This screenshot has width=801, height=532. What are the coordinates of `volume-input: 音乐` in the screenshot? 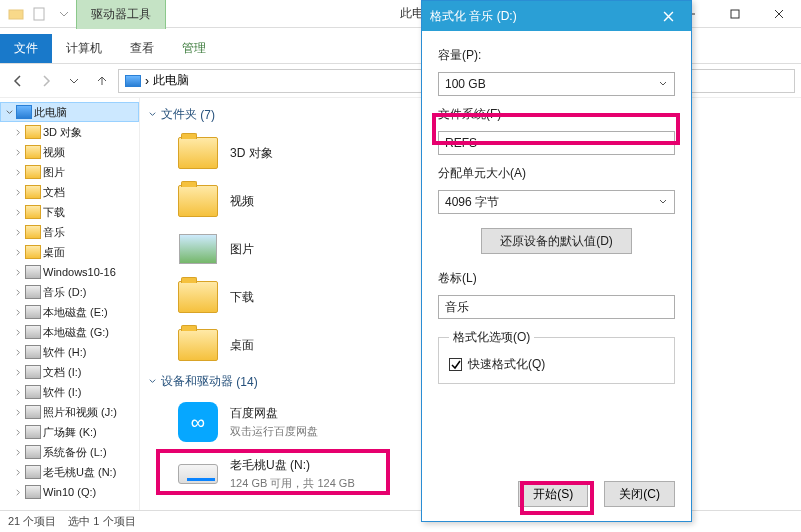 It's located at (556, 307).